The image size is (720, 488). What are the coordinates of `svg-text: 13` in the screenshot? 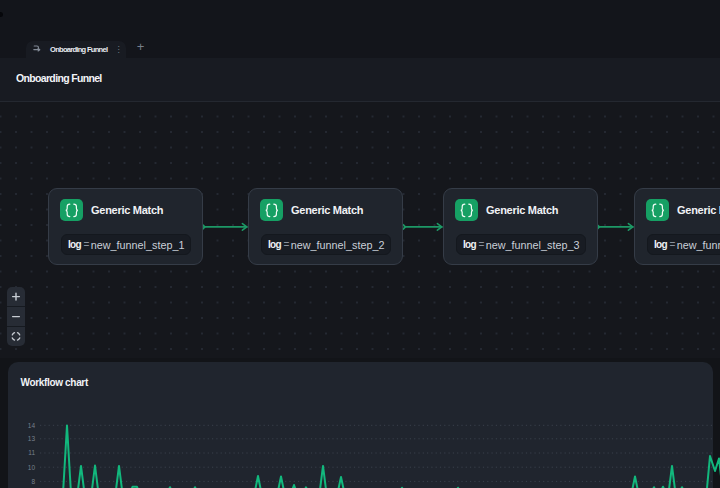 It's located at (32, 438).